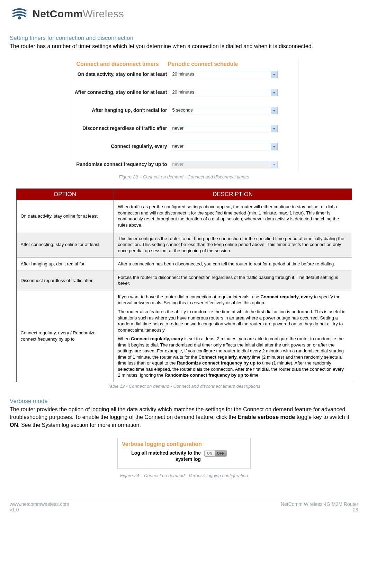 The width and height of the screenshot is (368, 588). I want to click on figure-24-caption: Figure 24 – Connect on demand - Verbose …, so click(184, 475).